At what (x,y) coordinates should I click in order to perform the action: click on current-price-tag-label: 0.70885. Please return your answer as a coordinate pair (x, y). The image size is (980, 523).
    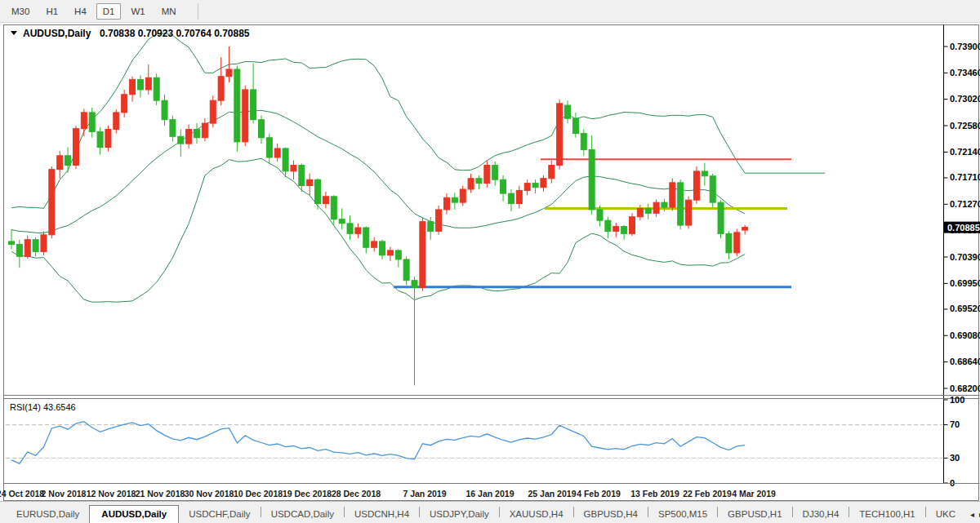
    Looking at the image, I should click on (964, 228).